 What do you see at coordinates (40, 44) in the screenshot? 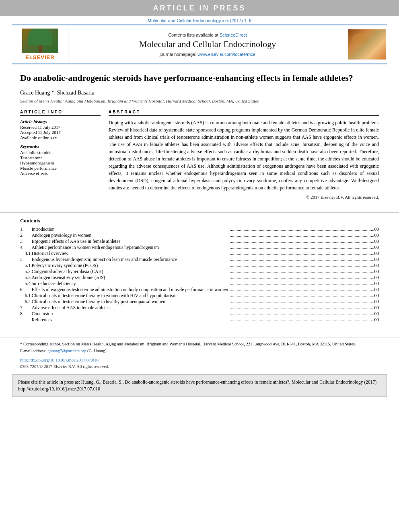
I see `elsevier-logo-block: ELSEVIER` at bounding box center [40, 44].